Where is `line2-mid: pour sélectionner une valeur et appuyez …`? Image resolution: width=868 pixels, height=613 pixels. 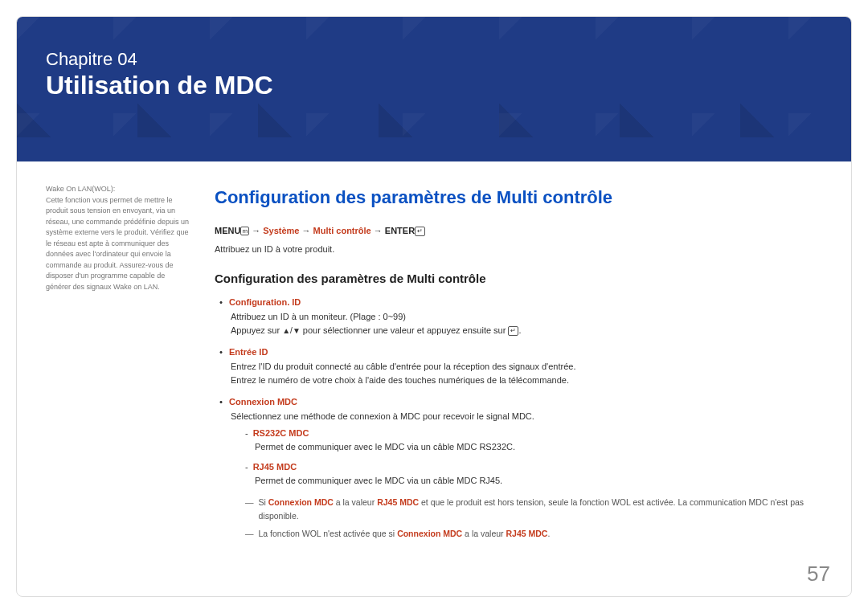 line2-mid: pour sélectionner une valeur et appuyez … is located at coordinates (405, 330).